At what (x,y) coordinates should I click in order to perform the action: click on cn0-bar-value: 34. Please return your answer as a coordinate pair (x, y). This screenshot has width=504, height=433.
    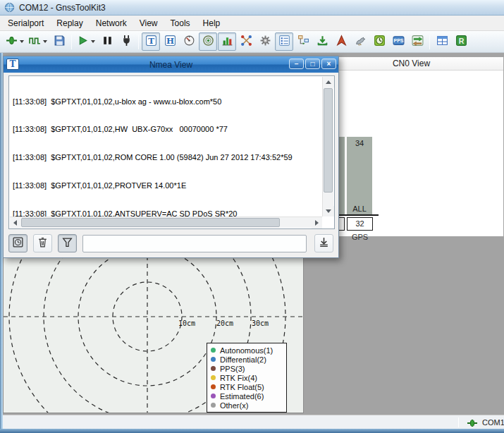
    Looking at the image, I should click on (359, 143).